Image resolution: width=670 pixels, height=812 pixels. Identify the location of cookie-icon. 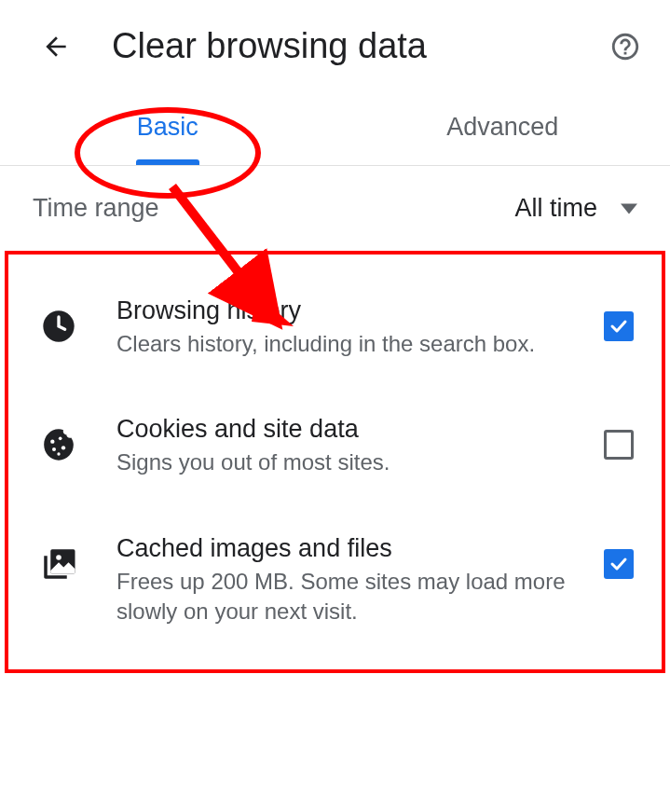
(59, 445).